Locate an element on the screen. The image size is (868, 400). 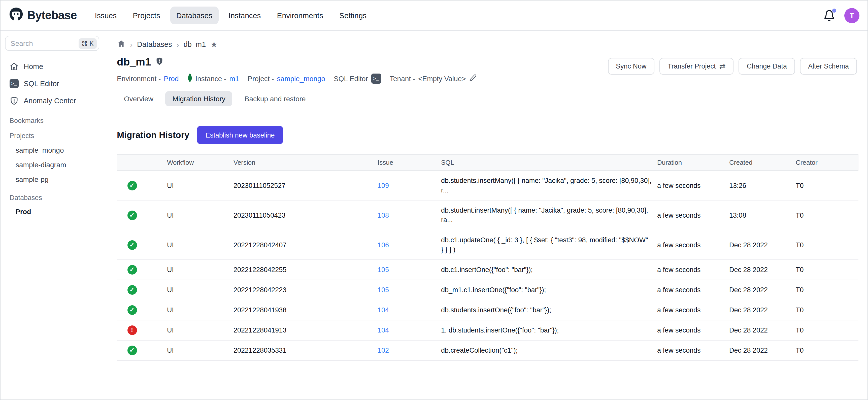
sidebar-project-sample-pg: sample-pg is located at coordinates (52, 179).